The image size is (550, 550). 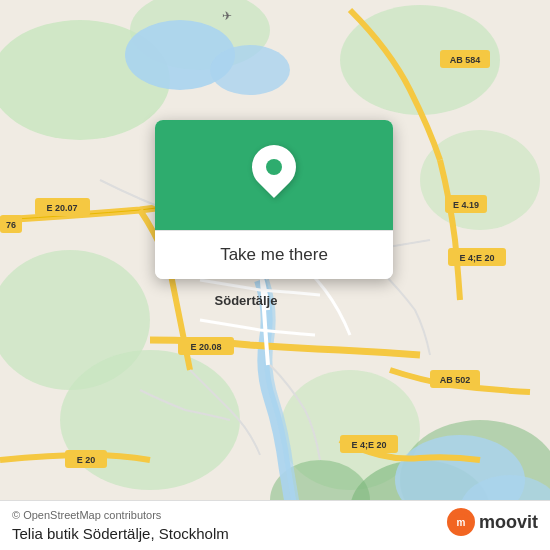 I want to click on svg-text: AB 502, so click(x=456, y=380).